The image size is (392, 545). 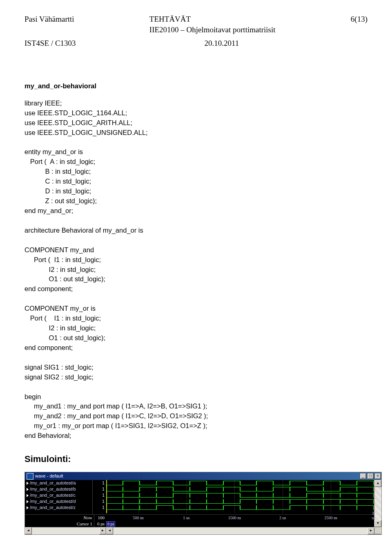 I want to click on signal-row: /my_and_or_autotest/z, so click(x=59, y=508).